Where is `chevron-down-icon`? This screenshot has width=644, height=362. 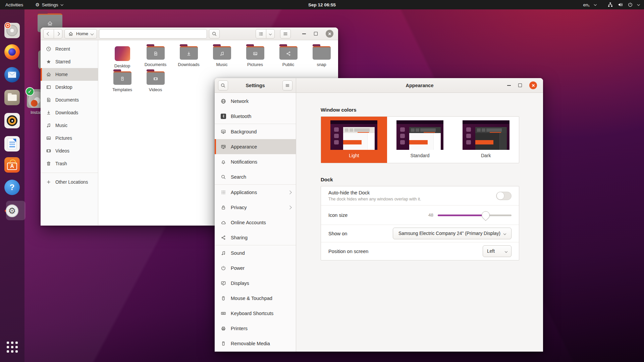 chevron-down-icon is located at coordinates (505, 233).